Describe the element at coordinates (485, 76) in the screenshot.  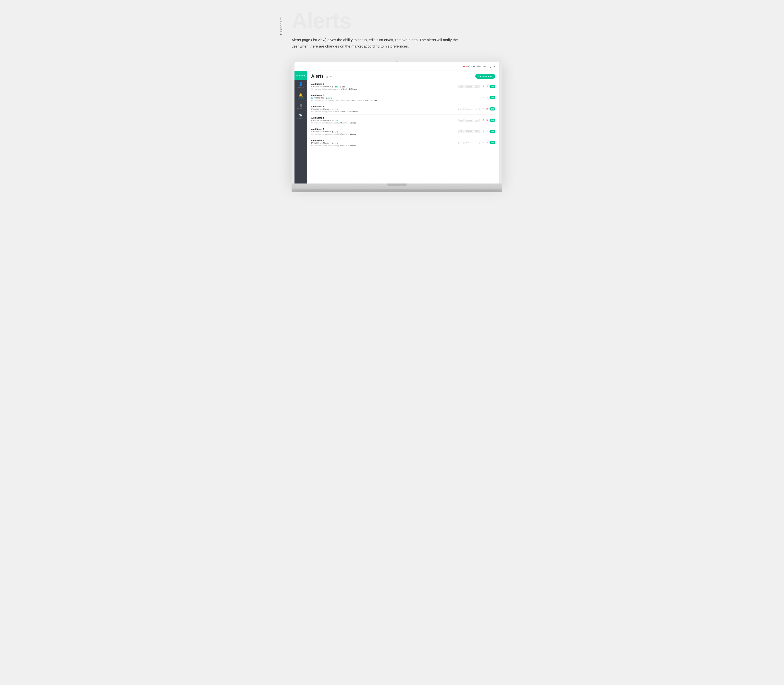
I see `add-alert-button: + ADD ALERT` at that location.